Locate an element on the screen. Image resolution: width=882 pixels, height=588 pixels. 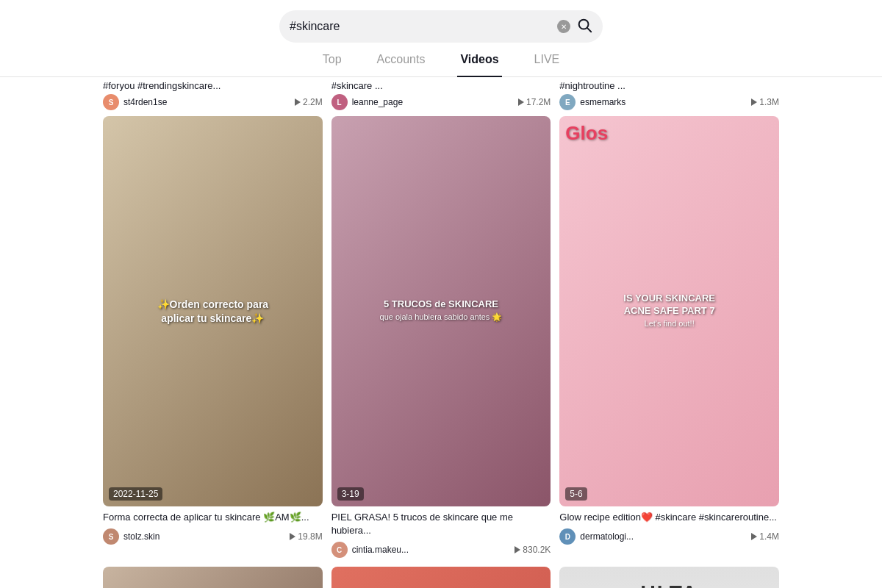
video-thumbnail-5: Cartman Skincare 😶 4-3 is located at coordinates (441, 578).